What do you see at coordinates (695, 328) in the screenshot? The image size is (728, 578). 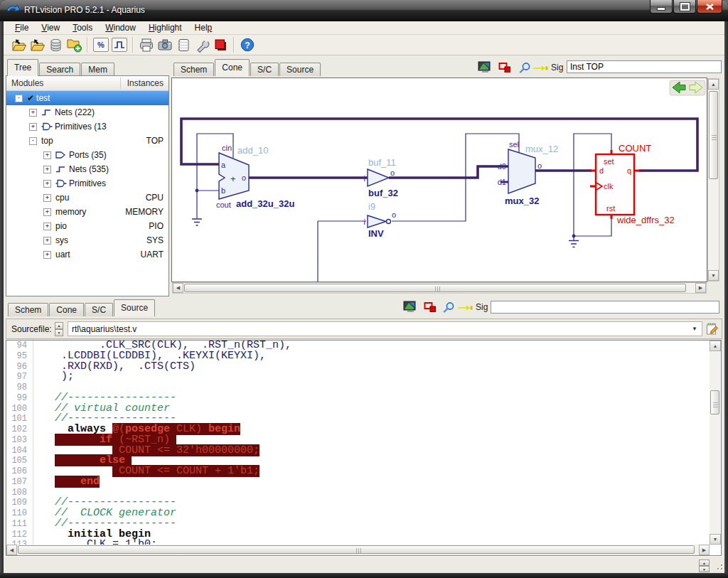 I see `combo-dropdown-icon: ▼` at bounding box center [695, 328].